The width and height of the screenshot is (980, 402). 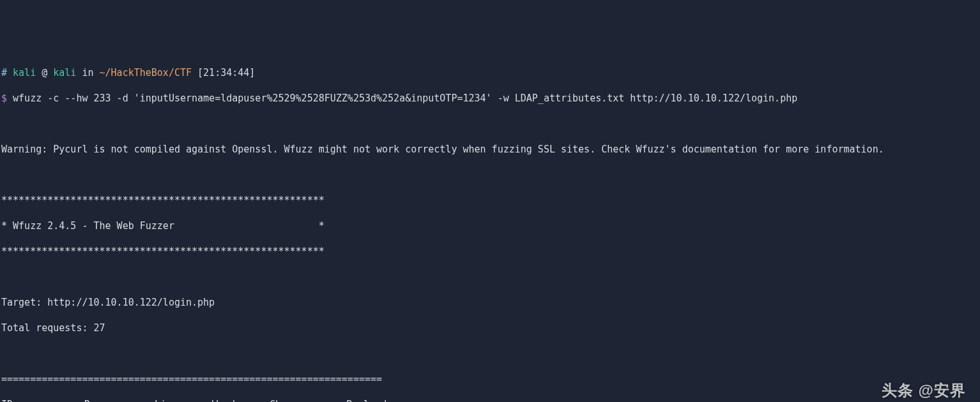 What do you see at coordinates (490, 400) in the screenshot?
I see `table-header: IDResponseLinesWordCharsPayload` at bounding box center [490, 400].